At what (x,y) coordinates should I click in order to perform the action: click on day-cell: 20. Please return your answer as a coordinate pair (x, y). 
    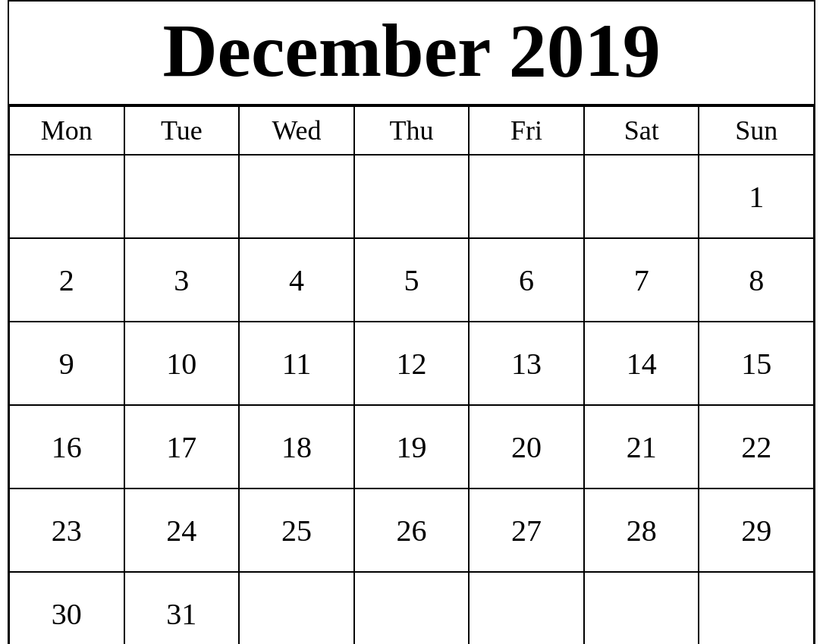
    Looking at the image, I should click on (526, 447).